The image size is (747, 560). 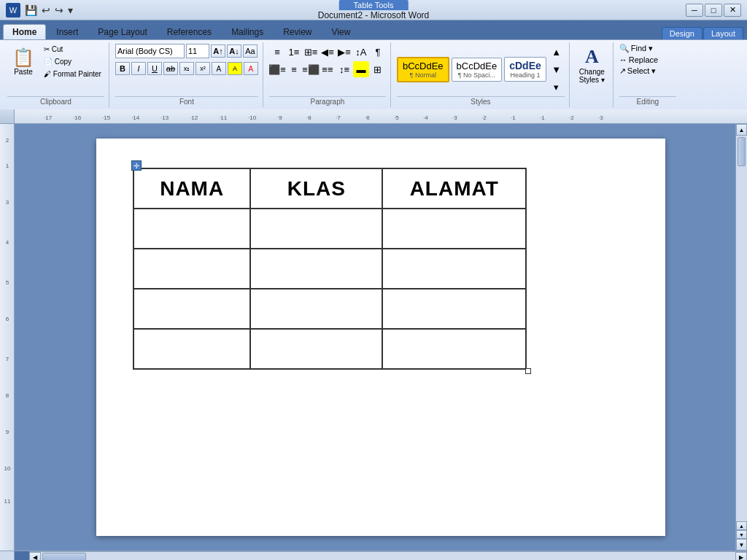 I want to click on save-icon: 💾, so click(x=31, y=10).